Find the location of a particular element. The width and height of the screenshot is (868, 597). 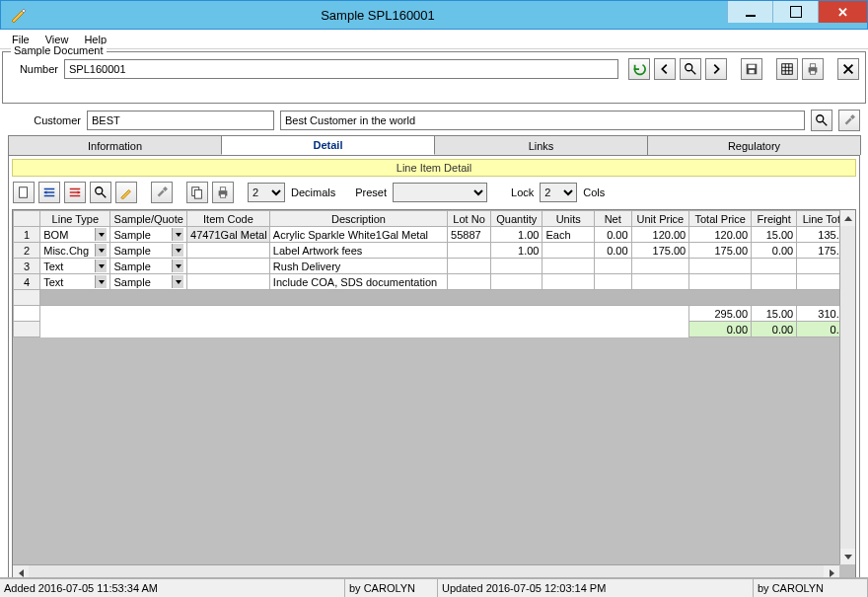

tab-information: Information is located at coordinates (114, 145).